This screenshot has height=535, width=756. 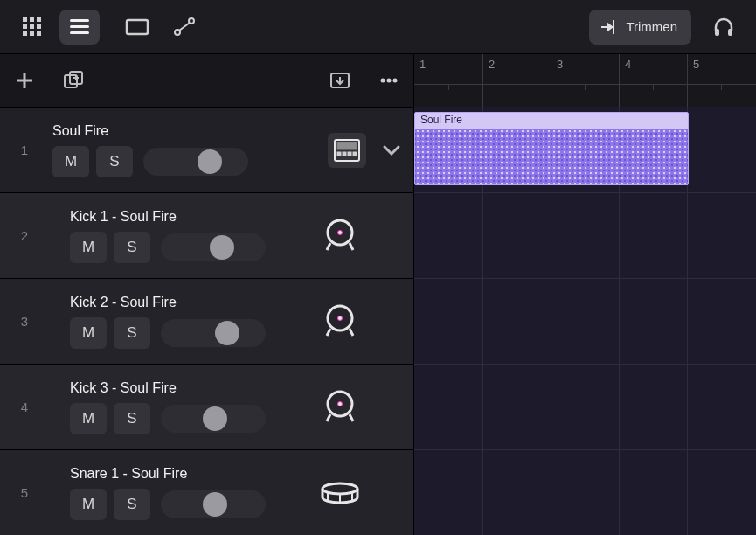 What do you see at coordinates (340, 493) in the screenshot?
I see `snare-icon` at bounding box center [340, 493].